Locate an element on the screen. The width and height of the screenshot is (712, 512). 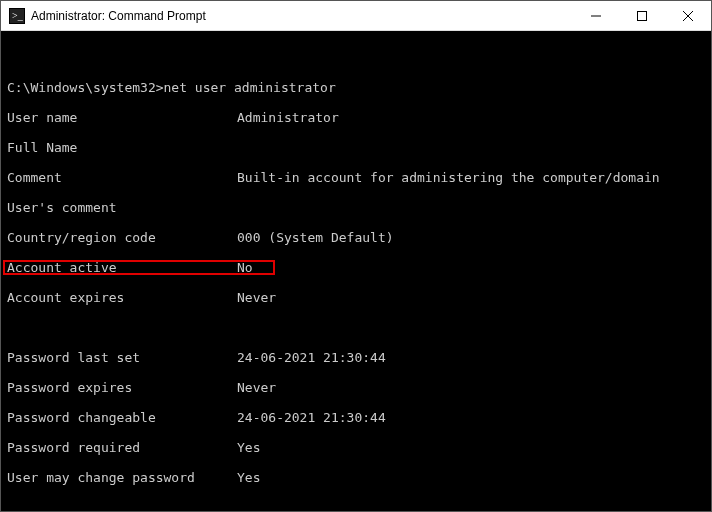
command-text: net user administrator is located at coordinates (250, 88).